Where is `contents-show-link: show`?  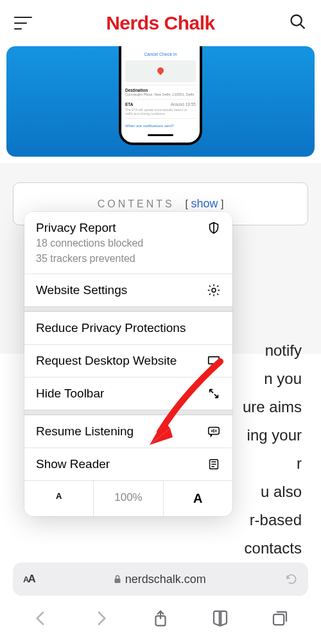
contents-show-link: show is located at coordinates (204, 204).